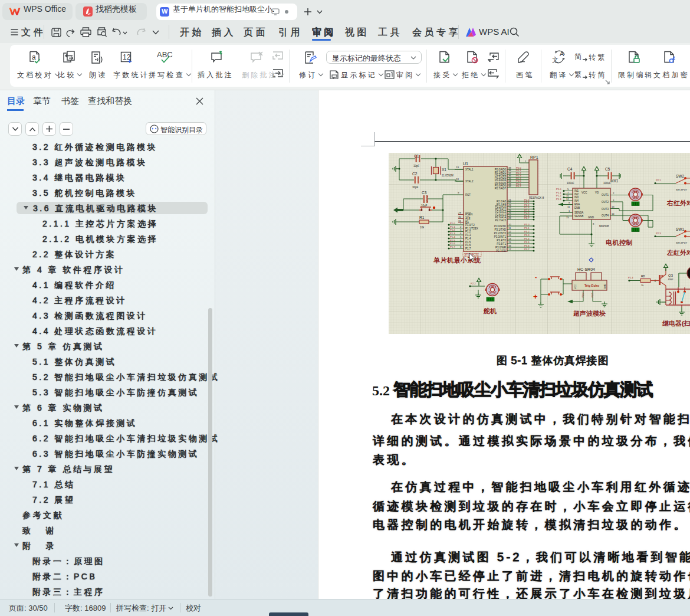 Image resolution: width=690 pixels, height=616 pixels. Describe the element at coordinates (643, 276) in the screenshot. I see `svg-text: R8` at that location.